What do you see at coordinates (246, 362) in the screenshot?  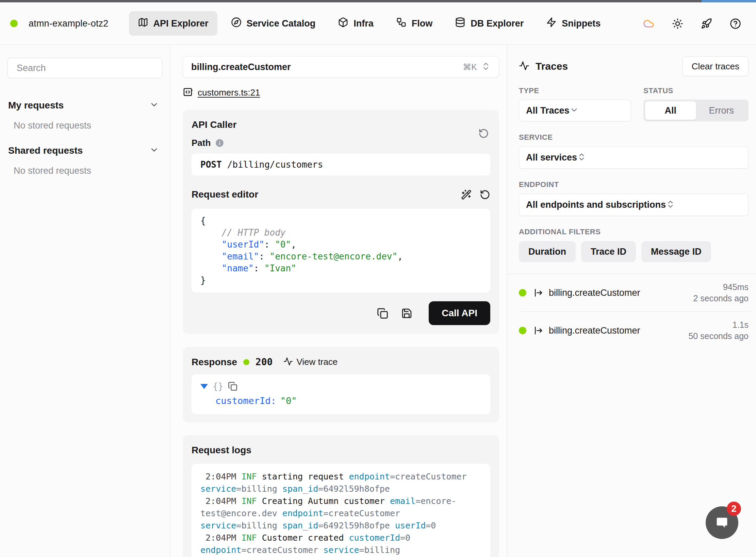 I see `status-ok-dot` at bounding box center [246, 362].